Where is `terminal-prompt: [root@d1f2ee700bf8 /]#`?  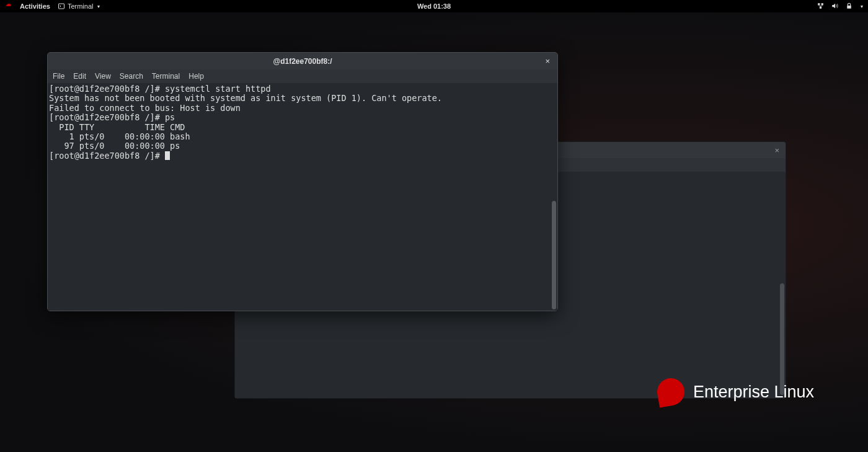
terminal-prompt: [root@d1f2ee700bf8 /]# is located at coordinates (107, 156).